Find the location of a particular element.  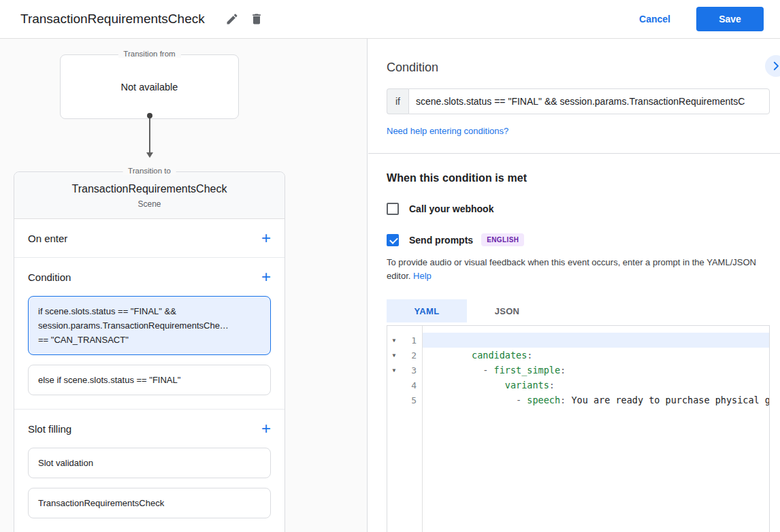

condition-card-selected: if scene.slots.status == "FINAL" && sess… is located at coordinates (150, 325).